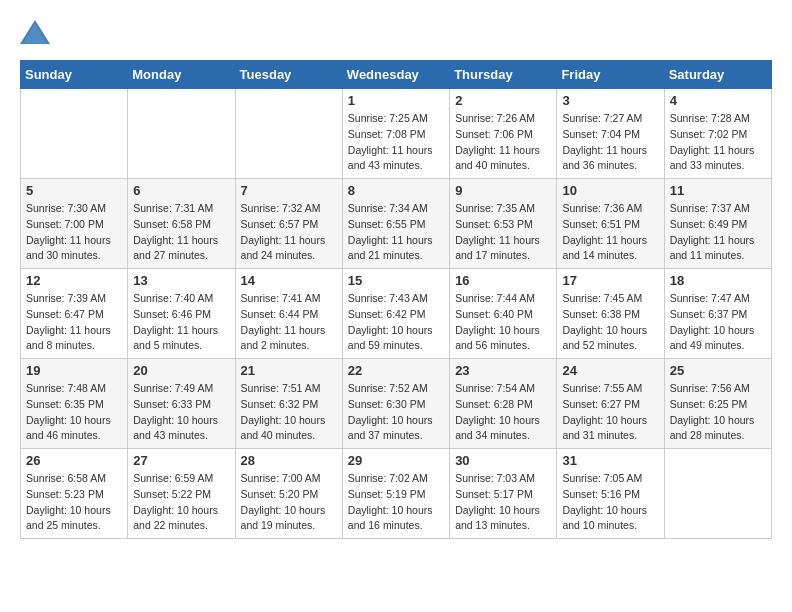 The height and width of the screenshot is (612, 792). I want to click on day-number: 25, so click(718, 370).